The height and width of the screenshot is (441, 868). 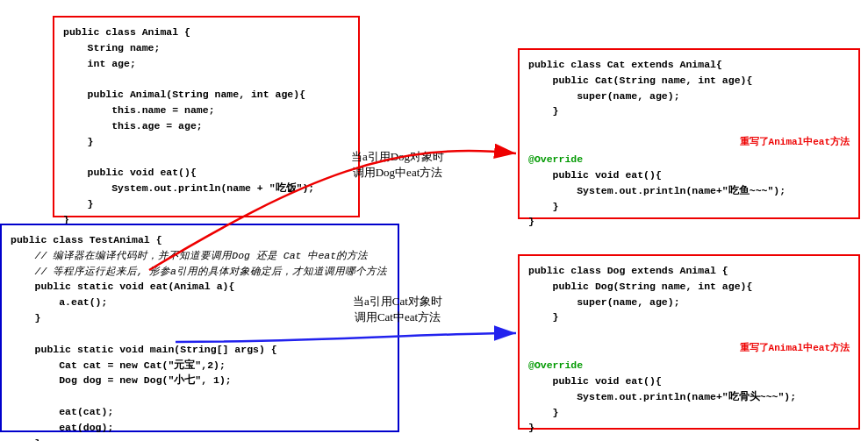 I want to click on cat-override: @Override, so click(x=556, y=160).